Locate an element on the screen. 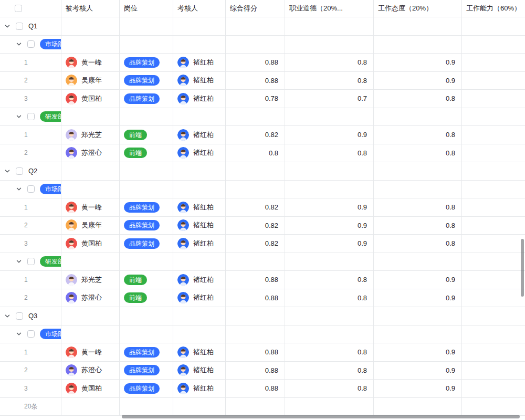  column-header-attitude: 工作态度（20%） is located at coordinates (418, 8).